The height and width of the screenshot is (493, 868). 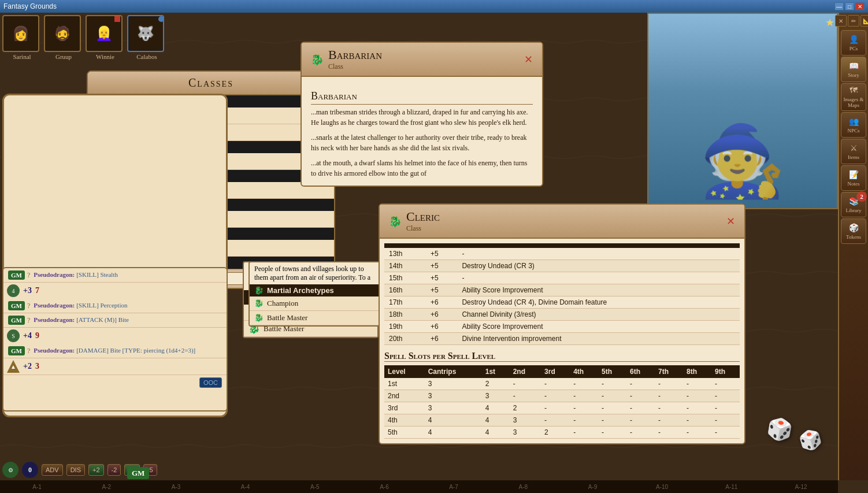 What do you see at coordinates (259, 290) in the screenshot?
I see `fighter-martial-icon: 🐉` at bounding box center [259, 290].